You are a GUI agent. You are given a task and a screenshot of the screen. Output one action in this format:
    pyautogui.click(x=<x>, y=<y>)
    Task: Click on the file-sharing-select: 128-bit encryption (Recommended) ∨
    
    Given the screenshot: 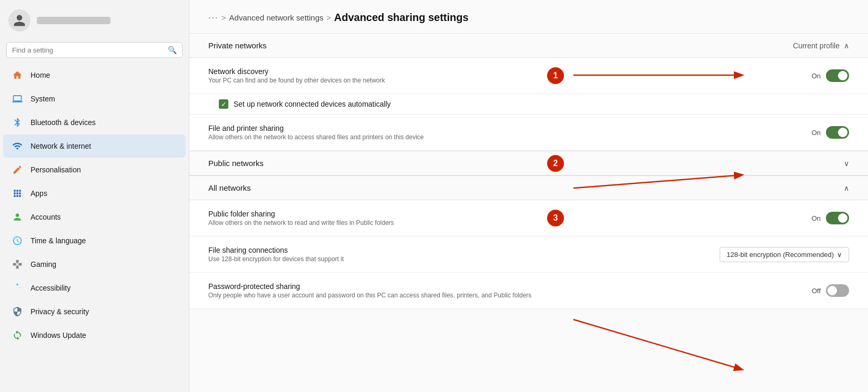 What is the action you would take?
    pyautogui.click(x=784, y=254)
    